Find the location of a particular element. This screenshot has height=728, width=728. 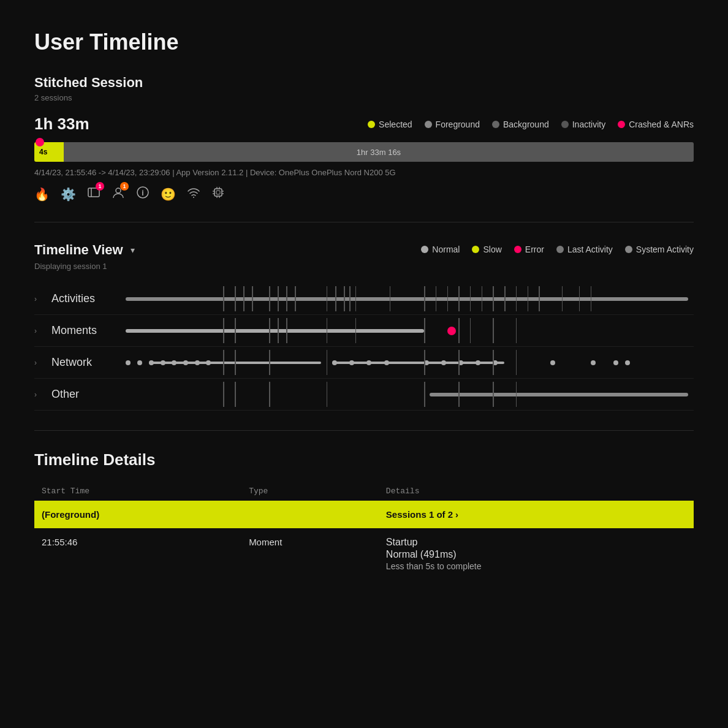

user-icon-badge: 1 is located at coordinates (124, 186).